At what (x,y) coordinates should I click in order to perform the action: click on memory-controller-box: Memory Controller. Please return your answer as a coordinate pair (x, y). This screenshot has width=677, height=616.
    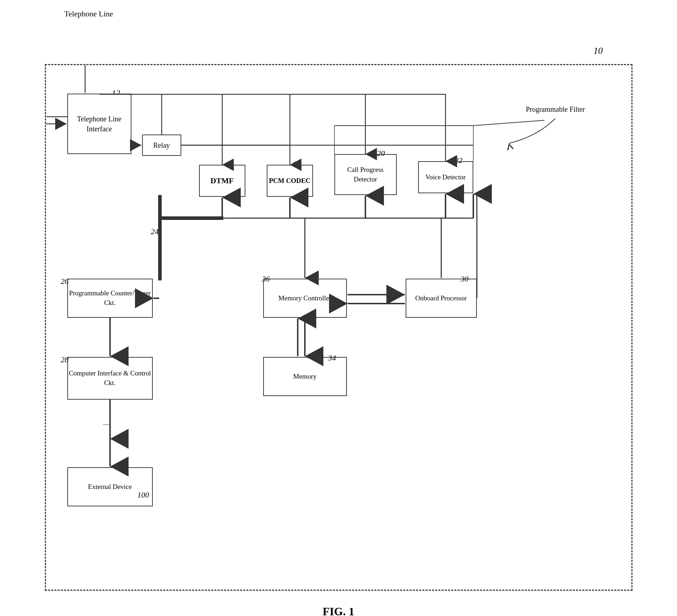
    Looking at the image, I should click on (305, 298).